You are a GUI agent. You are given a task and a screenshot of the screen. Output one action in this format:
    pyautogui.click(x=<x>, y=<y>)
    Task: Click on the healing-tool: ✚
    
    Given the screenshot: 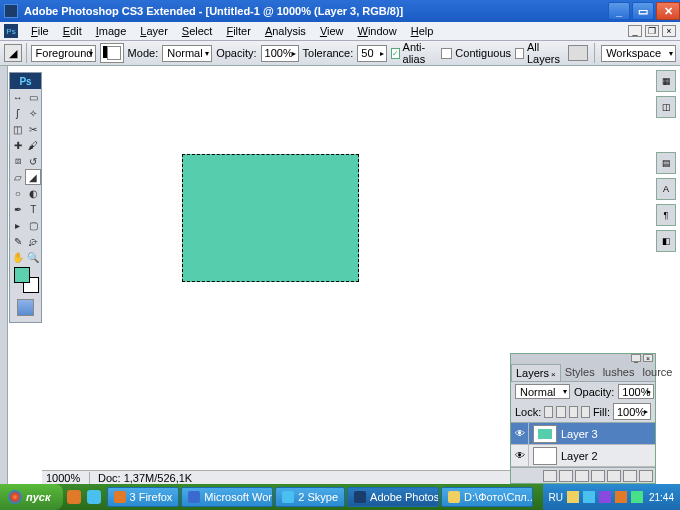 What is the action you would take?
    pyautogui.click(x=18, y=145)
    